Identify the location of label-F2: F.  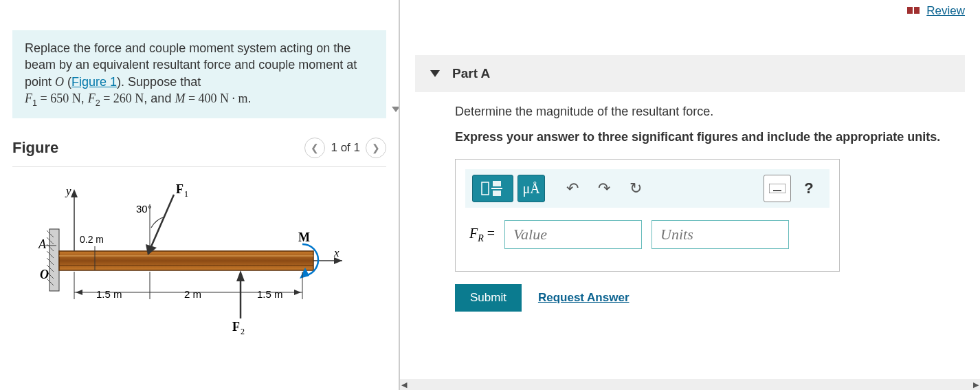
(236, 327).